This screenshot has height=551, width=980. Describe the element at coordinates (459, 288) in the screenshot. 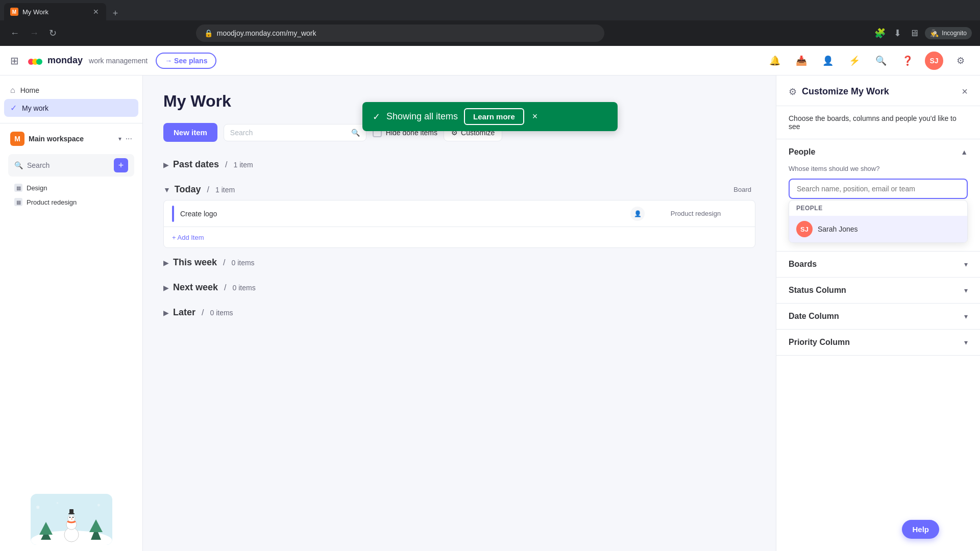

I see `section-next-week-header: ▶ Next week / 0 items` at that location.